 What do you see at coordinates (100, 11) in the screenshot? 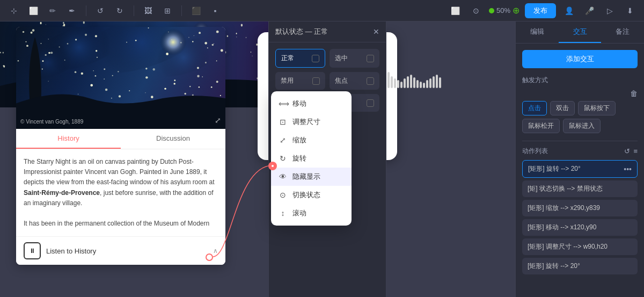
I see `undo-btn: ↺` at bounding box center [100, 11].